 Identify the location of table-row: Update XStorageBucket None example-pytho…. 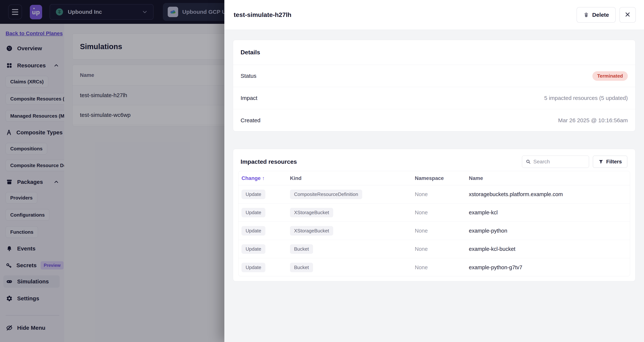
(434, 231).